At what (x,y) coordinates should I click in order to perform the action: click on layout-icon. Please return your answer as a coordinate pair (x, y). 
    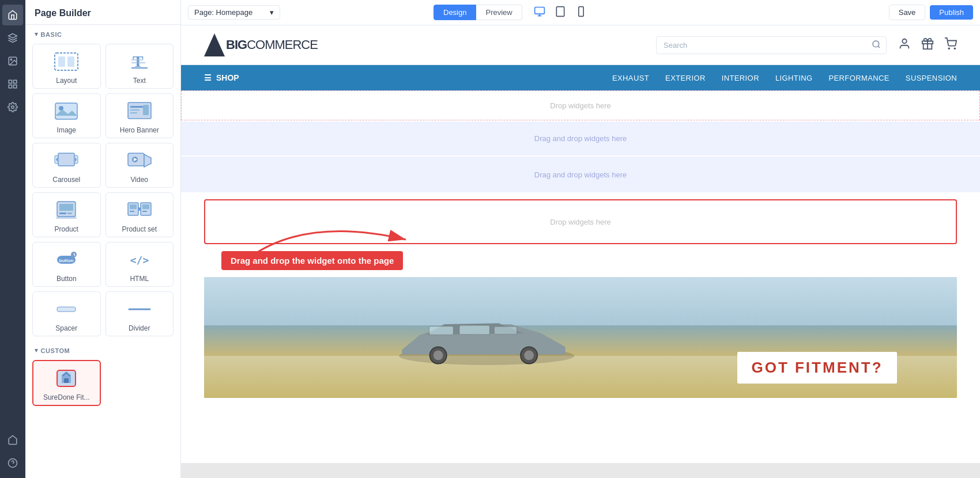
    Looking at the image, I should click on (66, 62).